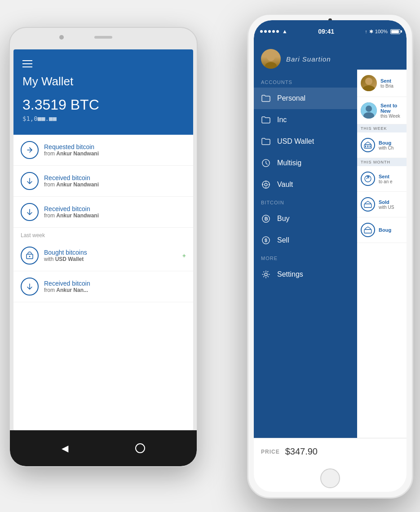  What do you see at coordinates (103, 64) in the screenshot?
I see `menu-icon` at bounding box center [103, 64].